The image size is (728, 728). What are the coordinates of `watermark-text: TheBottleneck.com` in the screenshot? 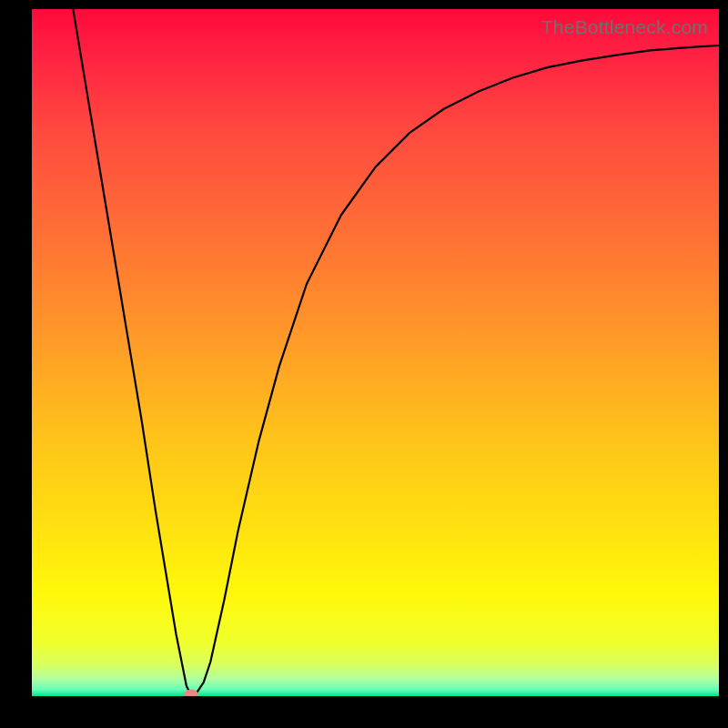 It's located at (624, 27).